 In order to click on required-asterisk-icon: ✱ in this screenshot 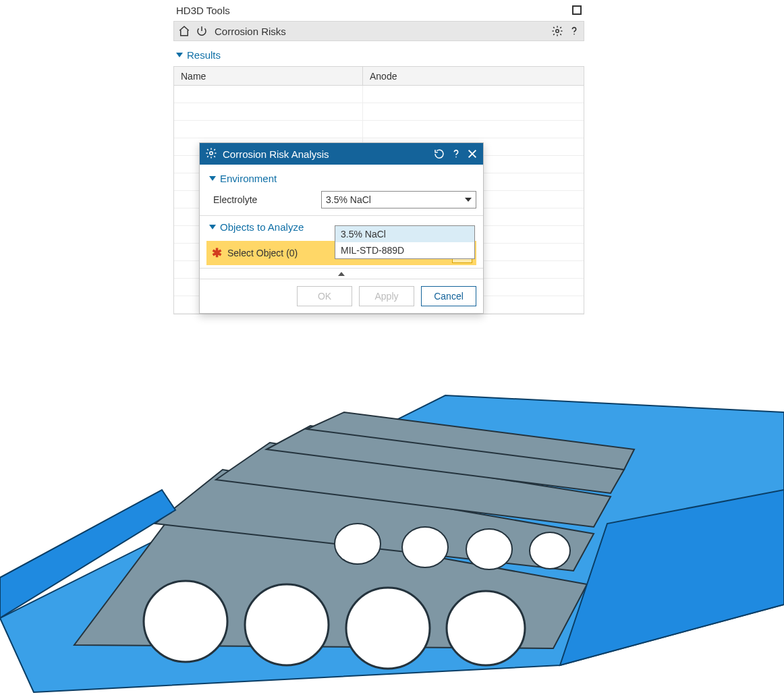, I will do `click(217, 253)`.